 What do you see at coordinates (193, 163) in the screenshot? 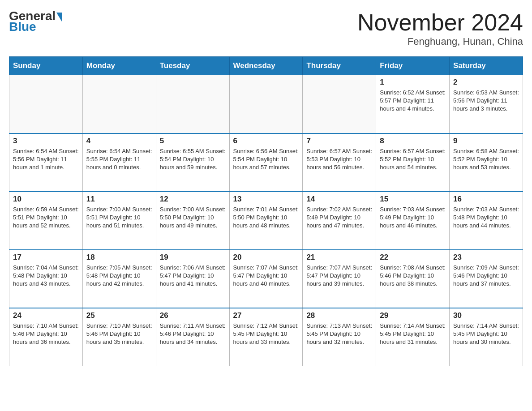
I see `calendar-cell: 5Sunrise: 6:55 AM Sunset: 5:54 PM Daylig…` at bounding box center [193, 163].